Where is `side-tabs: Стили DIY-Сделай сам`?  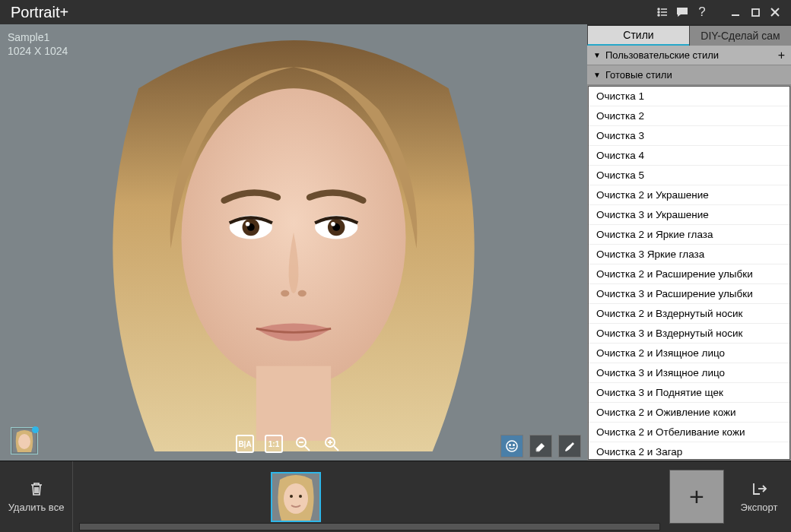
side-tabs: Стили DIY-Сделай сам is located at coordinates (689, 36).